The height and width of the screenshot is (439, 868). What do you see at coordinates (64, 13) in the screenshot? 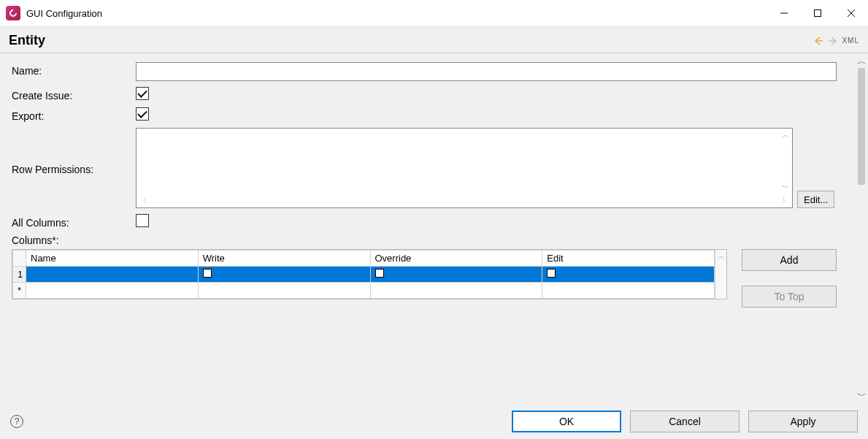
I see `window-title: GUI Configuration` at bounding box center [64, 13].